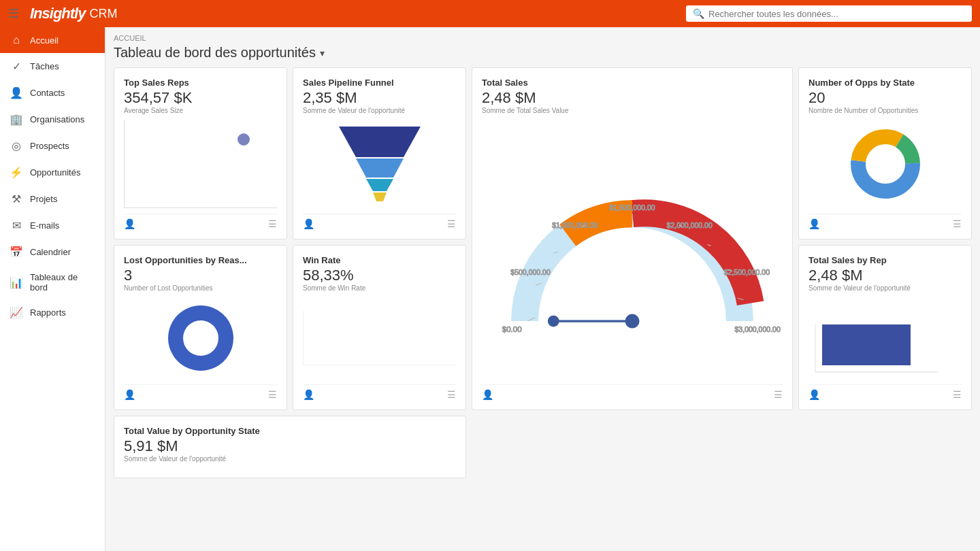 The image size is (980, 551). Describe the element at coordinates (16, 252) in the screenshot. I see `calendar-icon: 📅` at that location.